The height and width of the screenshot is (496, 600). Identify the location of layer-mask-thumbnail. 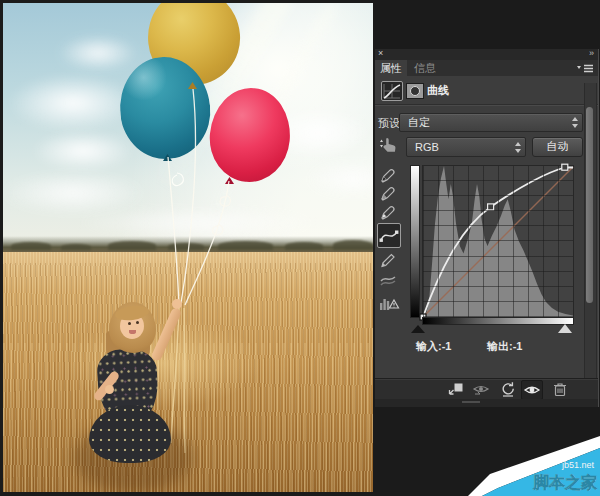
(415, 91).